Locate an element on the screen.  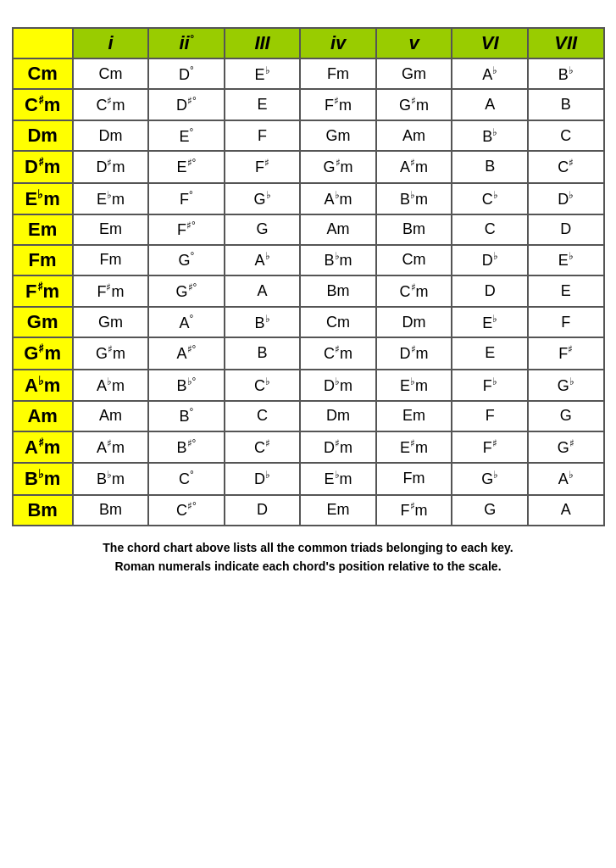
table-row: E♭mE♭mF°G♭A♭mB♭mC♭D♭ is located at coordinates (308, 198).